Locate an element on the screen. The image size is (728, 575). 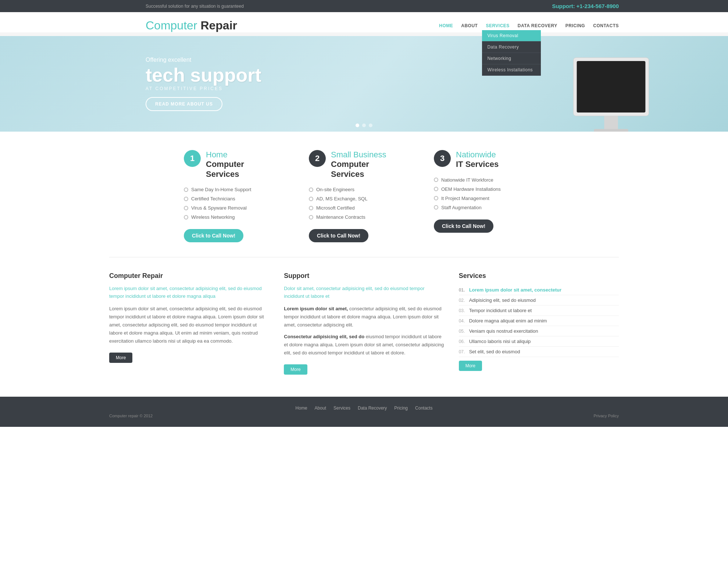
service-list-item: Nationwide IT Workforce is located at coordinates (489, 180).